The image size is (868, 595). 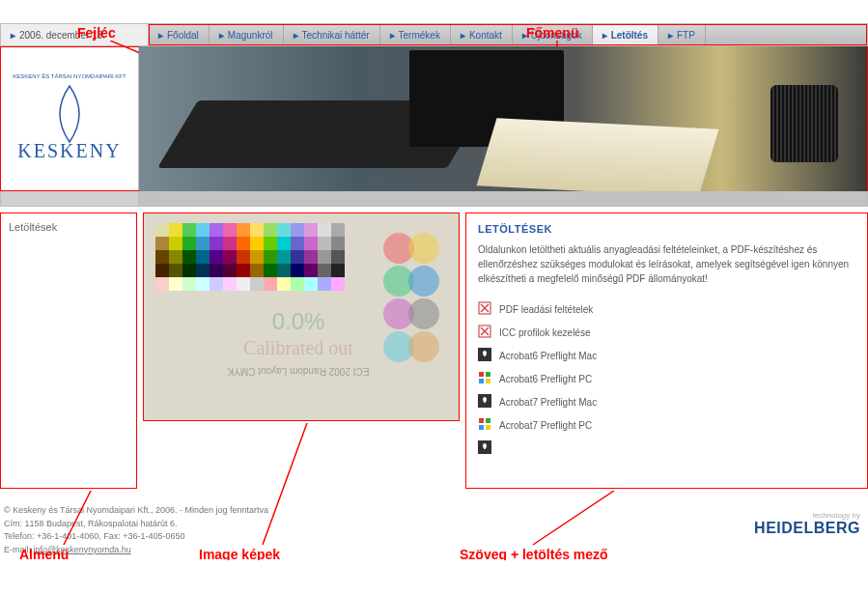 I want to click on menu-item-let-lt-s: ▸Letöltés, so click(x=626, y=35).